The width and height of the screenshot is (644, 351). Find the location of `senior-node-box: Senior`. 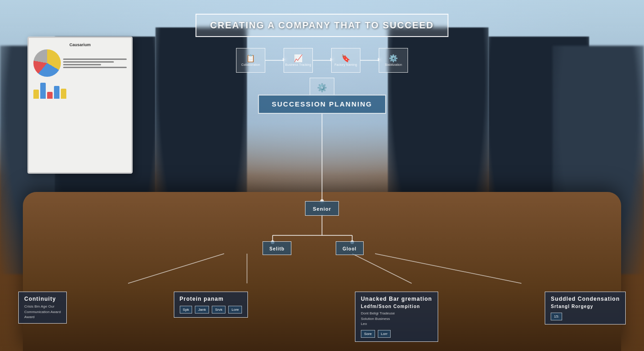

senior-node-box: Senior is located at coordinates (322, 208).